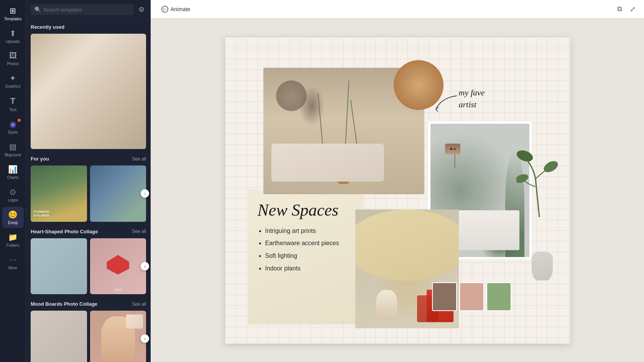  I want to click on swatch-pink, so click(472, 296).